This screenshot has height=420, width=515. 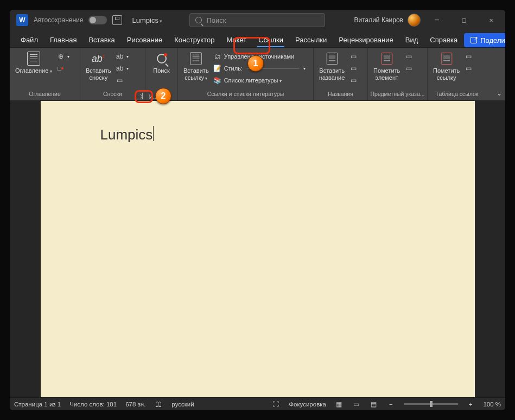 What do you see at coordinates (63, 62) in the screenshot?
I see `toc-side-buttons: ⊕▾ □` at bounding box center [63, 62].